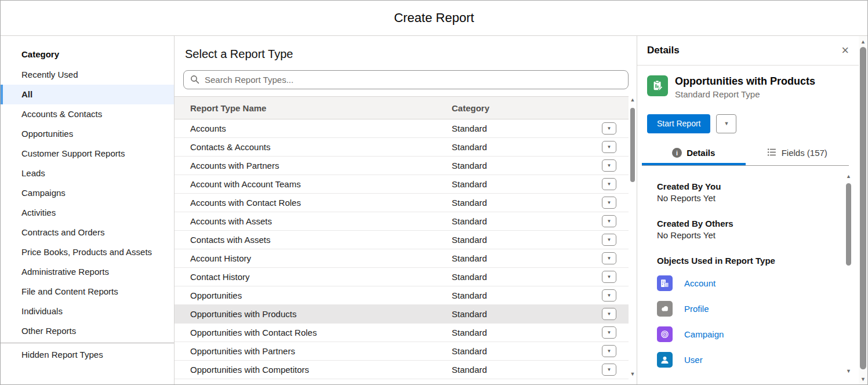 This screenshot has height=385, width=868. What do you see at coordinates (434, 18) in the screenshot?
I see `page-title: Create Report` at bounding box center [434, 18].